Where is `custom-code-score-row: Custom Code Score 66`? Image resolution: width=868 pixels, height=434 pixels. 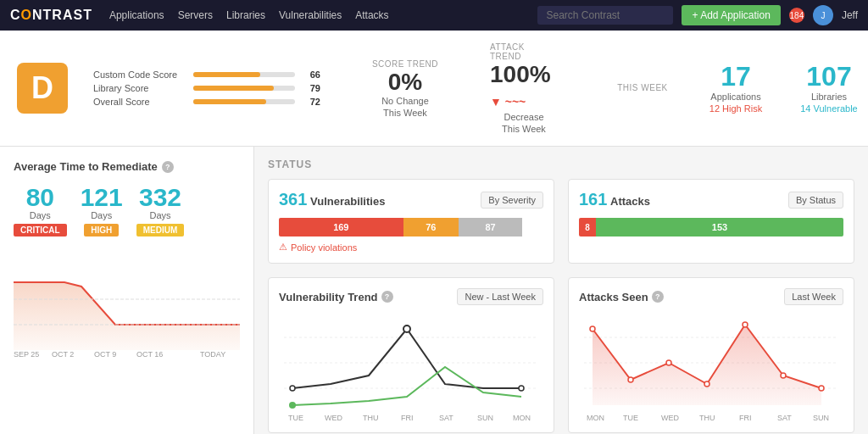
custom-code-score-row: Custom Code Score 66 is located at coordinates (207, 75).